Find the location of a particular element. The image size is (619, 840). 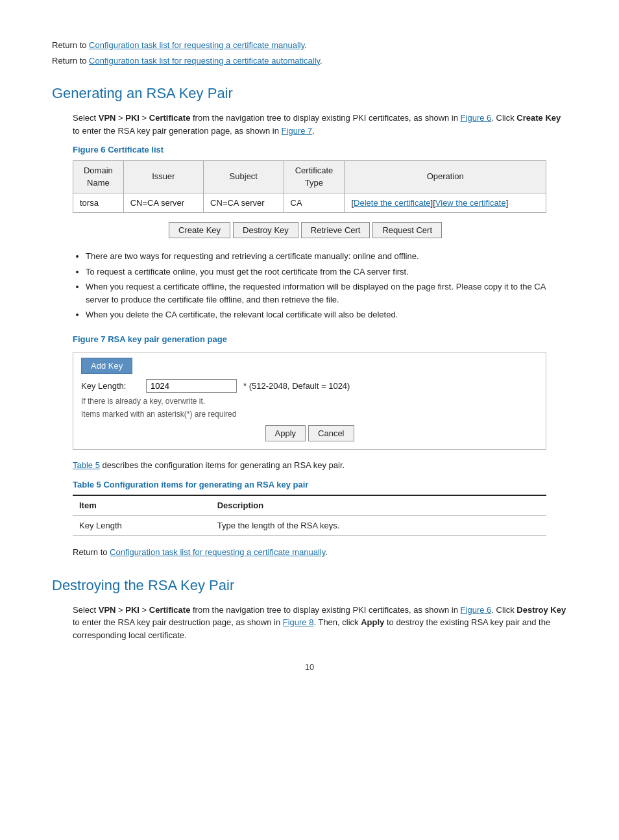

table5-desc: Table 5 describes the configuration item… is located at coordinates (310, 465).